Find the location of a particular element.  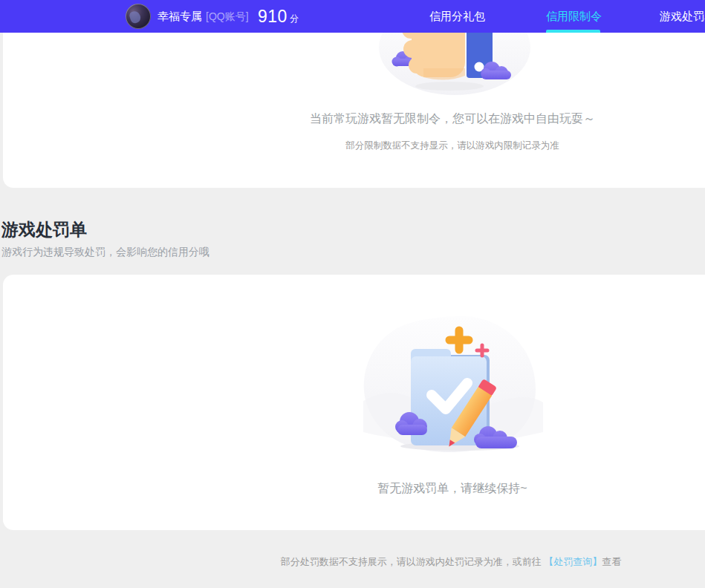

tab-game-penalty: 游戏处罚单 is located at coordinates (682, 16).